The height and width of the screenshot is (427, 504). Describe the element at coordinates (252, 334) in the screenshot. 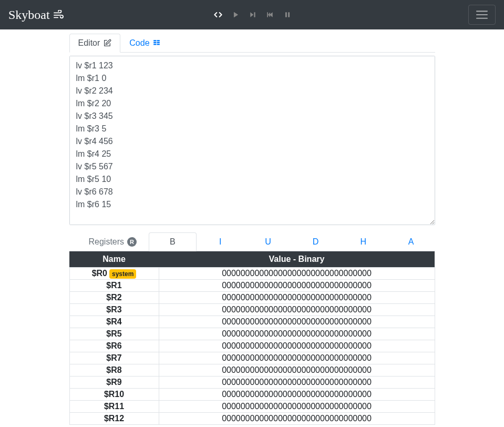

I see `table-row: $R500000000000000000000000000000000` at that location.